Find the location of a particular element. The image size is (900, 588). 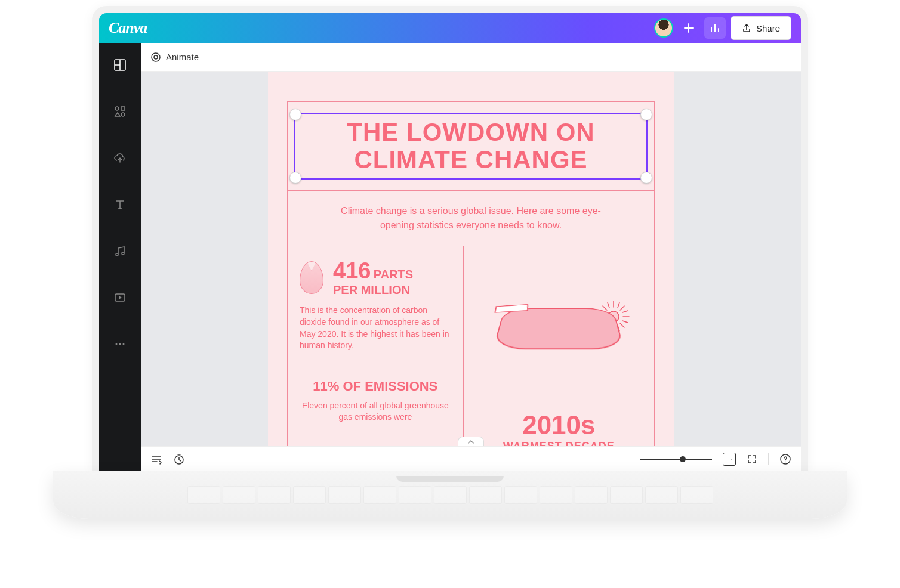

context-toolbar: Animate is located at coordinates (471, 57).